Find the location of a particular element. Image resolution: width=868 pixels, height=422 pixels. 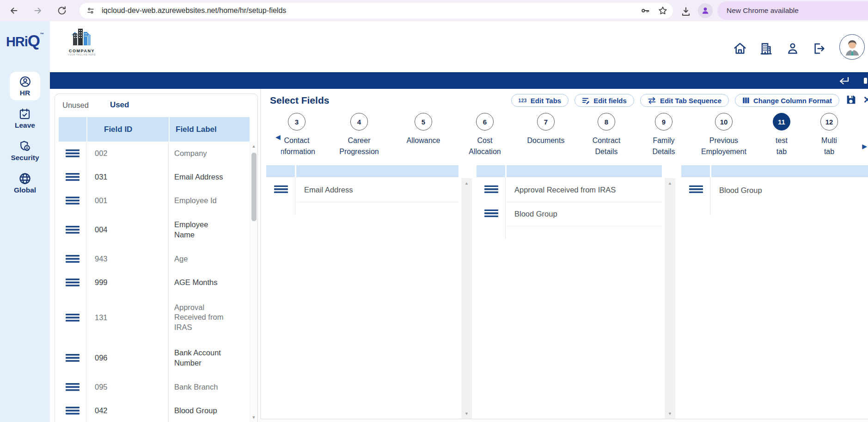

tab-documents: 7 Documents is located at coordinates (546, 135).